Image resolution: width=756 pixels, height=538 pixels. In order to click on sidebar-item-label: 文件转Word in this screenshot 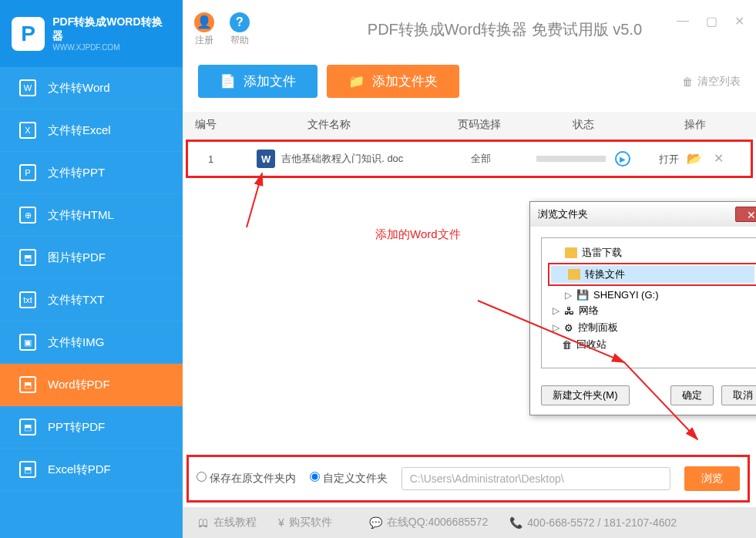, I will do `click(79, 88)`.